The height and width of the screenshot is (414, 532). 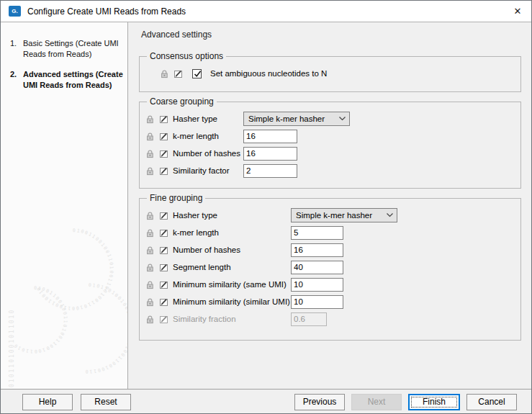 I want to click on step-number: 2., so click(x=17, y=80).